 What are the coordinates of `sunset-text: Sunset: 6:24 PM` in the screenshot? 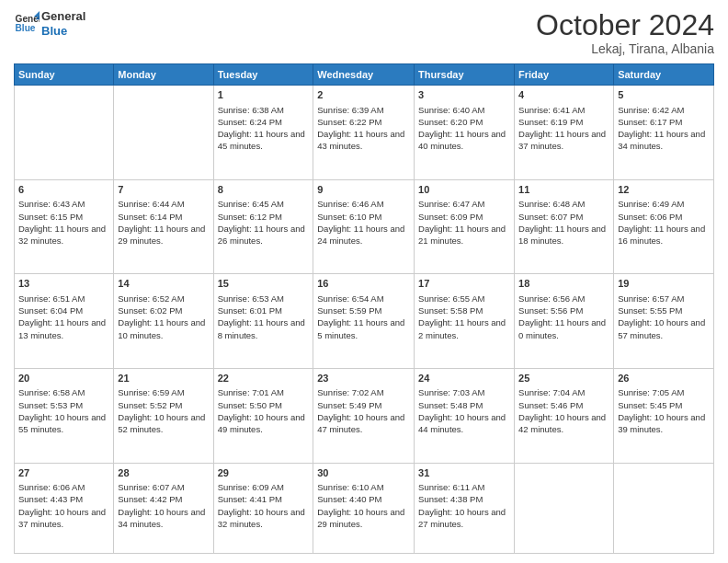 It's located at (264, 121).